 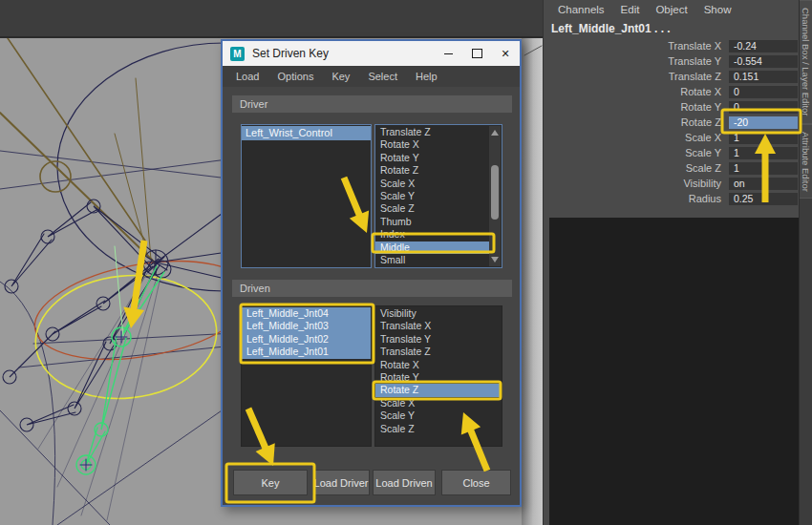 I want to click on channel-row-translate-y: Translate Y-0.554, so click(x=671, y=61).